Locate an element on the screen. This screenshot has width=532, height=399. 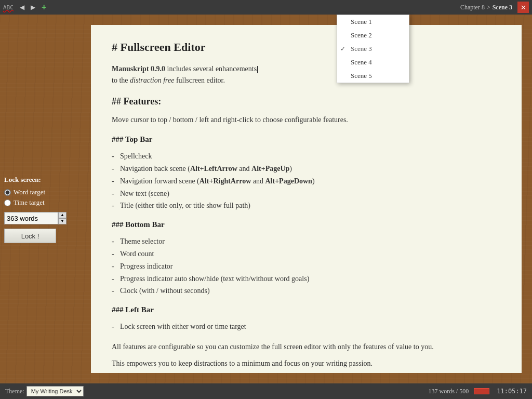
footer-text-1: All features are configurable so you can… is located at coordinates (307, 347).